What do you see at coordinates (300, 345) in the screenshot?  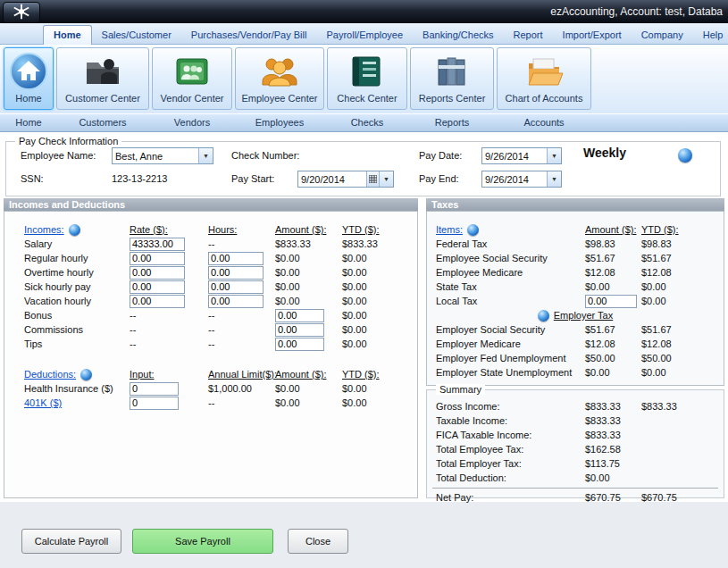 I see `tips-amount-input` at bounding box center [300, 345].